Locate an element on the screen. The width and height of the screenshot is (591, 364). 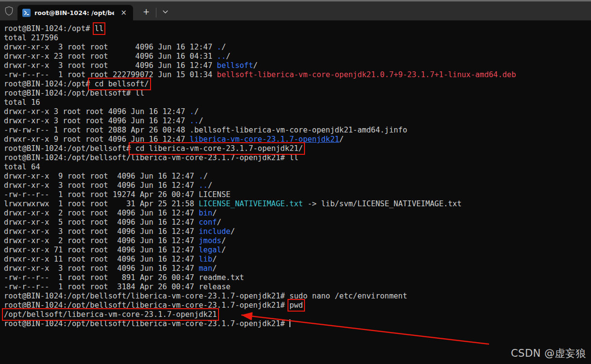
watermark: CSDN @虚妄狼 is located at coordinates (549, 353).